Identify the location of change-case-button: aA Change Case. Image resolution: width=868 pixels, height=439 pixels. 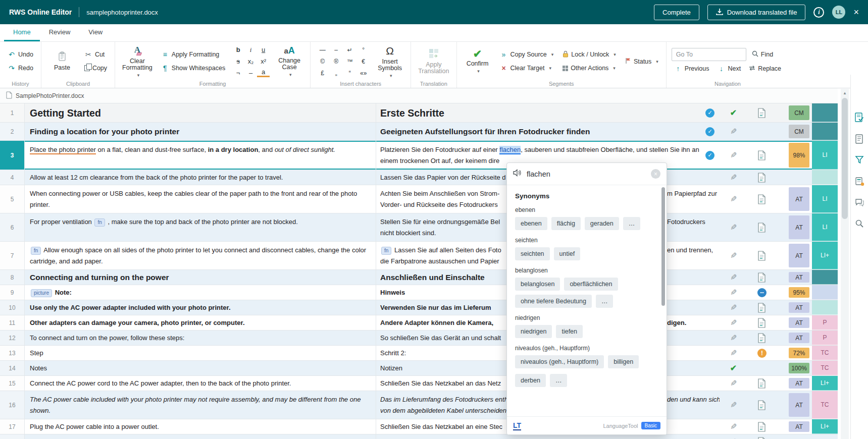
(289, 62).